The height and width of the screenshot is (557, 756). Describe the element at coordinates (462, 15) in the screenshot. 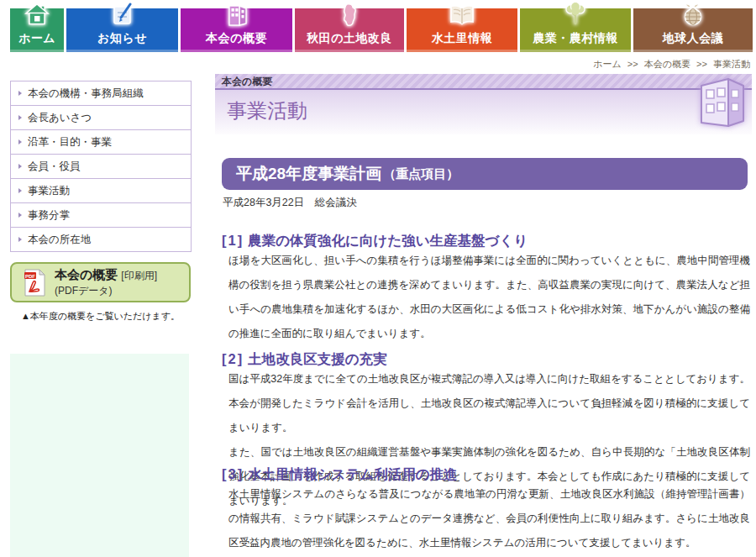

I see `open-book-icon` at that location.